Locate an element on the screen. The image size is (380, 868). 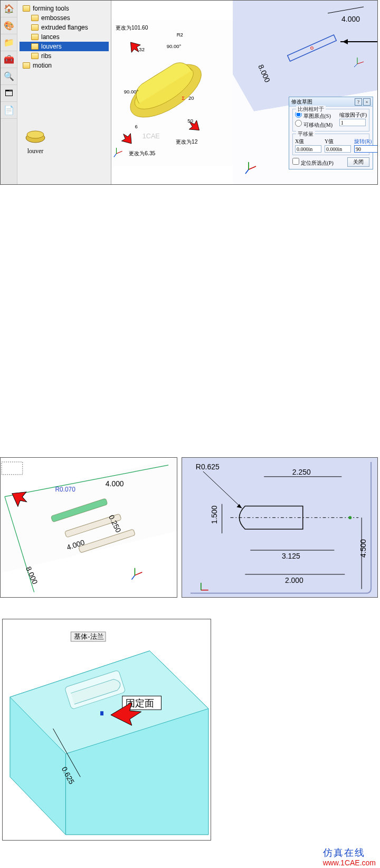
ann-10160: 更改为101.60 is located at coordinates (132, 27).